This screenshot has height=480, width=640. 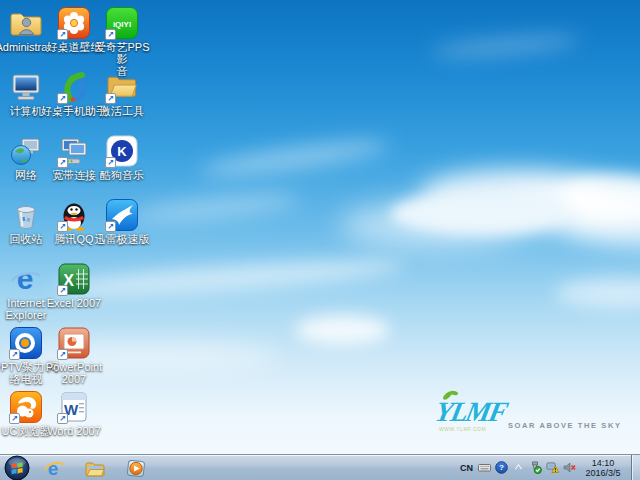 What do you see at coordinates (74, 23) in the screenshot?
I see `wallpaper-app-icon: ↗` at bounding box center [74, 23].